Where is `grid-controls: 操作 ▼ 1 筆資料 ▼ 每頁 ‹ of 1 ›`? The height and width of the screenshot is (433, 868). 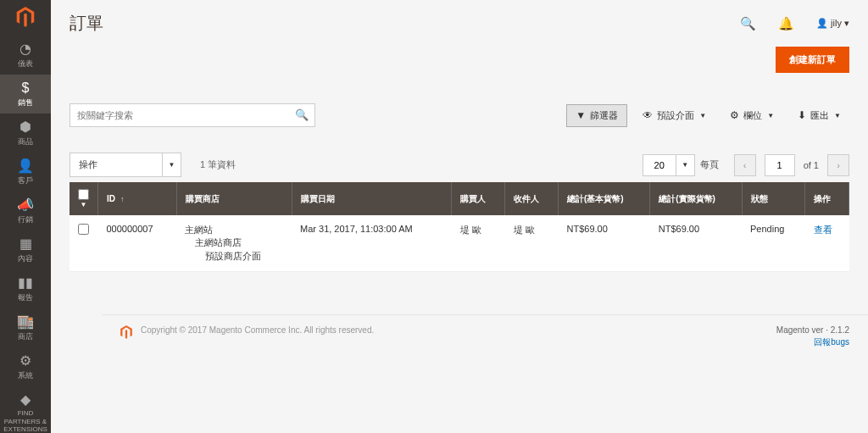
grid-controls: 操作 ▼ 1 筆資料 ▼ 每頁 ‹ of 1 › is located at coordinates (459, 164).